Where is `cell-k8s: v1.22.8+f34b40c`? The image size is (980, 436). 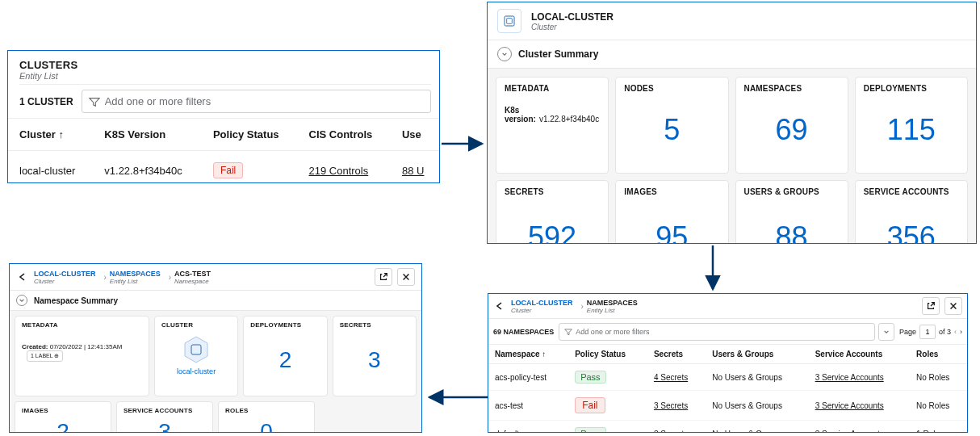
cell-k8s: v1.22.8+f34b40c is located at coordinates (147, 171).